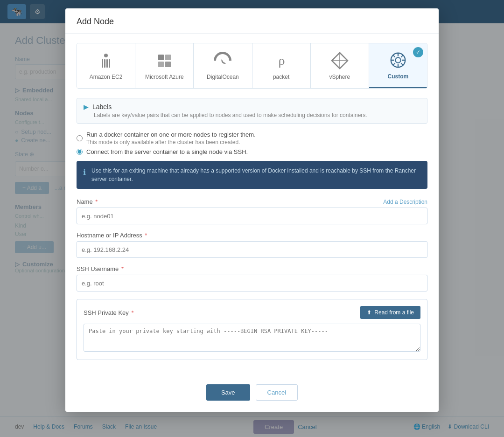  I want to click on docker-radio-sublabel: This mode is only available after the cl…, so click(171, 142).